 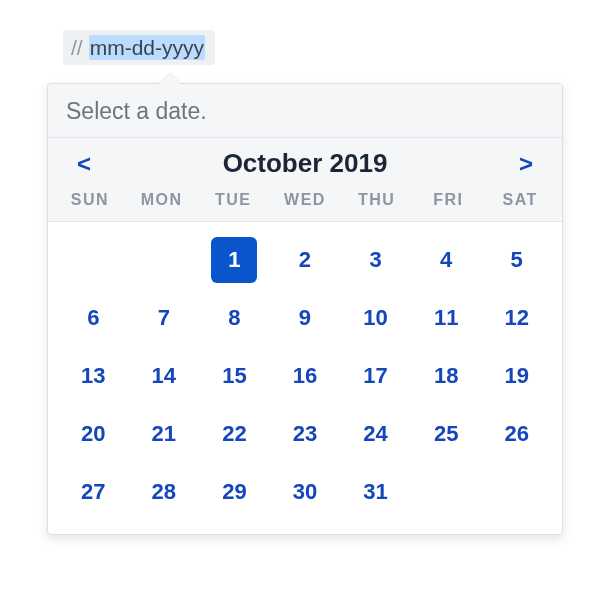 I want to click on day-cell: 18, so click(x=446, y=376).